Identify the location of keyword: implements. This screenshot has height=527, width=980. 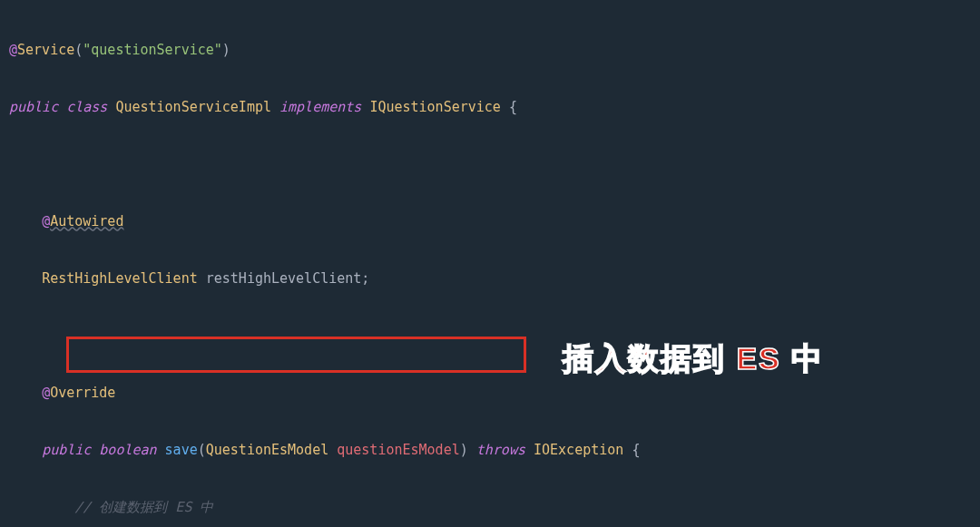
(325, 107).